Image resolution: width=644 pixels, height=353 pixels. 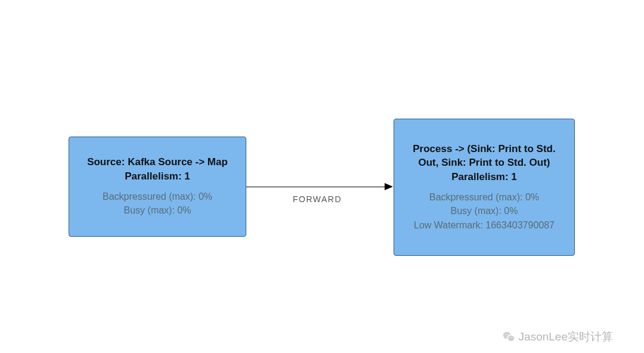 I want to click on node-process-busy: Busy (max): 0%, so click(x=484, y=211).